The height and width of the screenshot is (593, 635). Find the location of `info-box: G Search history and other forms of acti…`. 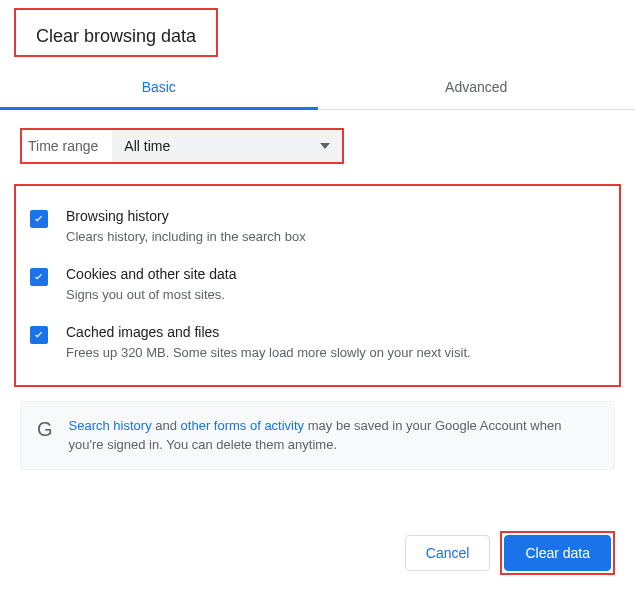

info-box: G Search history and other forms of acti… is located at coordinates (318, 436).